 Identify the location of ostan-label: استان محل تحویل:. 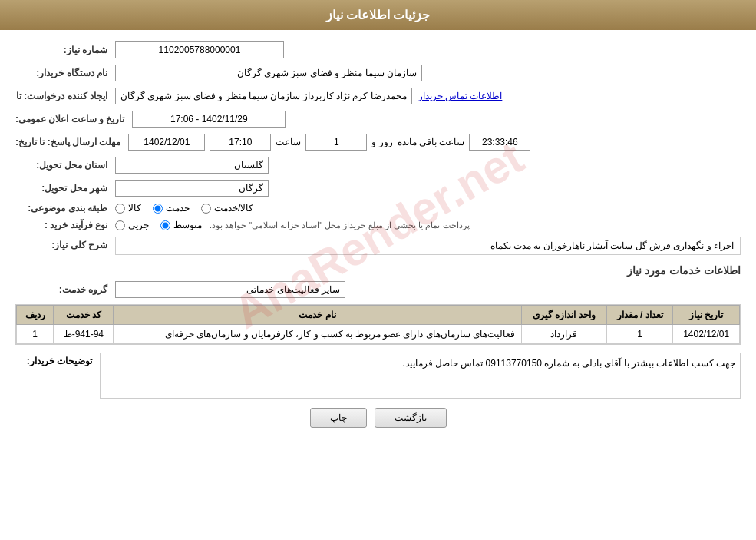
(61, 165).